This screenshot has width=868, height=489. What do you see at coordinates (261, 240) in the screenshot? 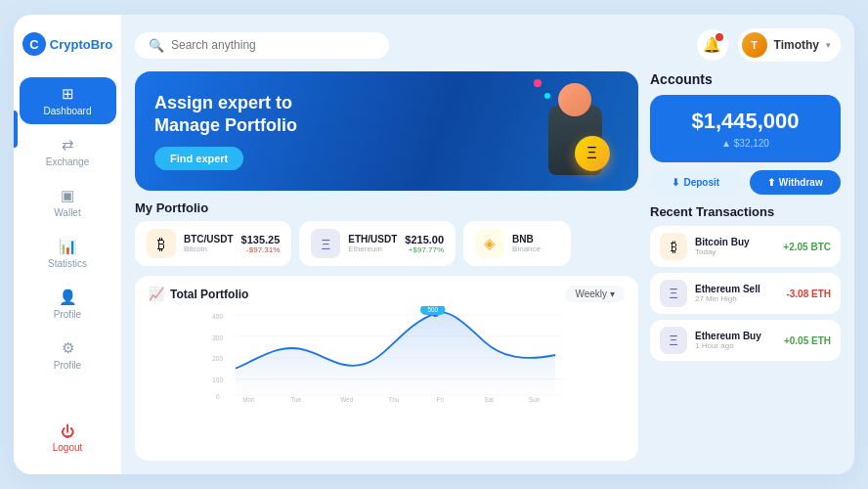
I see `btc-price: $135.25` at bounding box center [261, 240].